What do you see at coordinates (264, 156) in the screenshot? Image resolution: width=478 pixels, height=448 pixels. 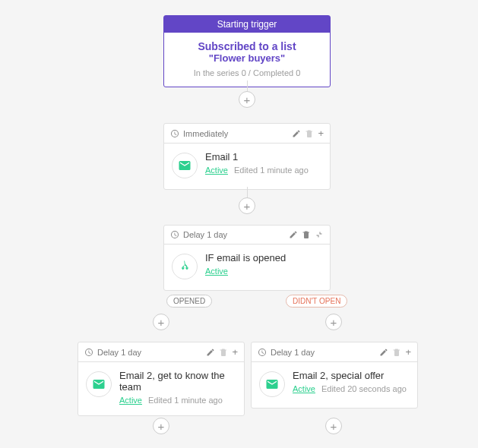 I see `step-title: Email 1` at bounding box center [264, 156].